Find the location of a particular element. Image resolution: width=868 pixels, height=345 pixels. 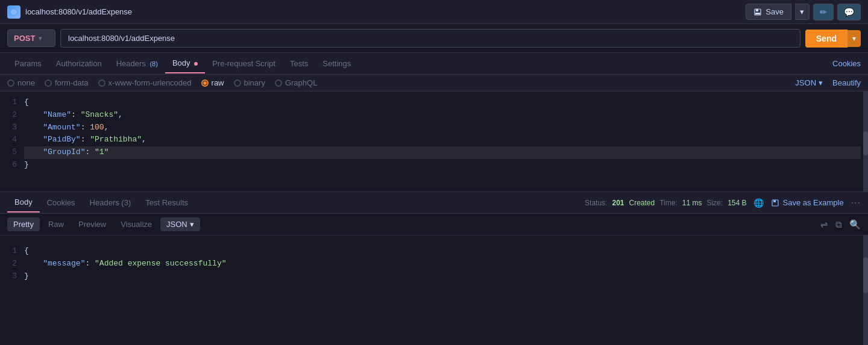

request-tabs-row: Params Authorization Headers (8) Body Pr… is located at coordinates (434, 64).